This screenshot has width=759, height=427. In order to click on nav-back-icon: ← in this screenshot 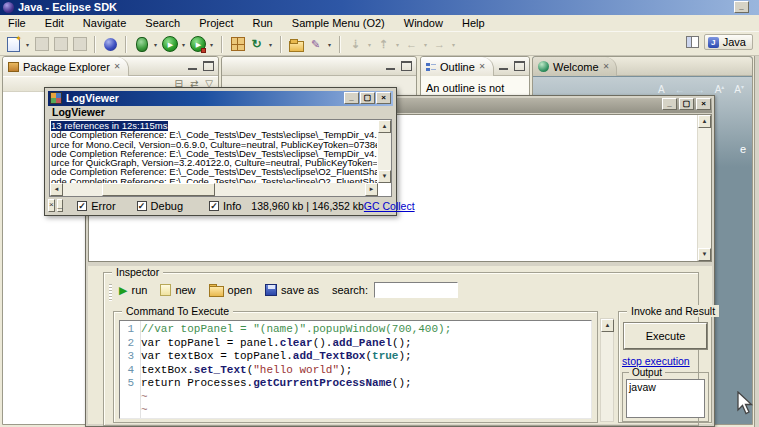, I will do `click(680, 90)`.